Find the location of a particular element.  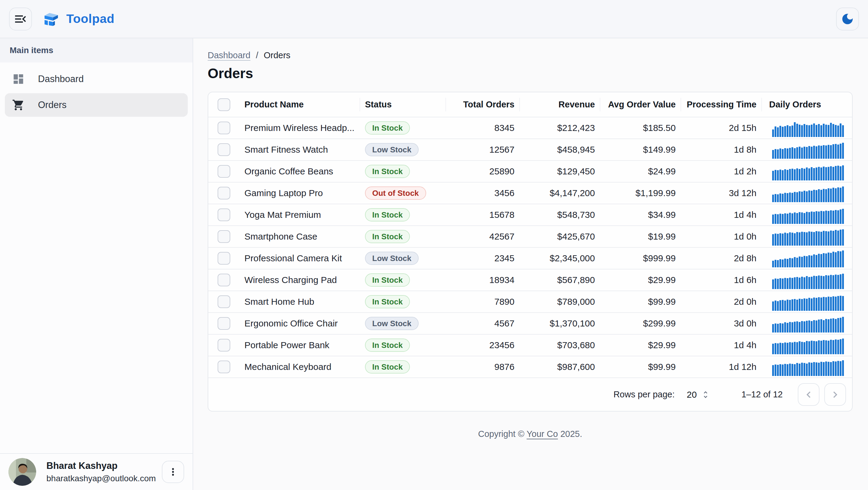

theme-toggle-button is located at coordinates (847, 19).